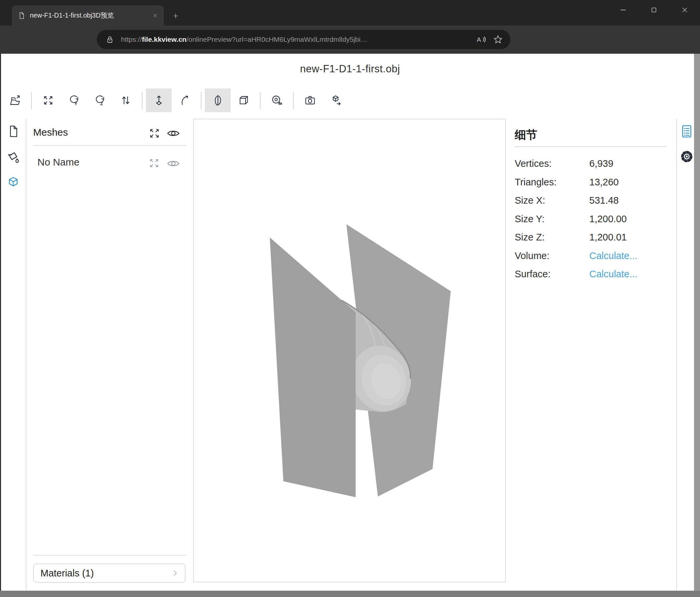 The width and height of the screenshot is (700, 597). Describe the element at coordinates (552, 237) in the screenshot. I see `detail-label: Size Z:` at that location.